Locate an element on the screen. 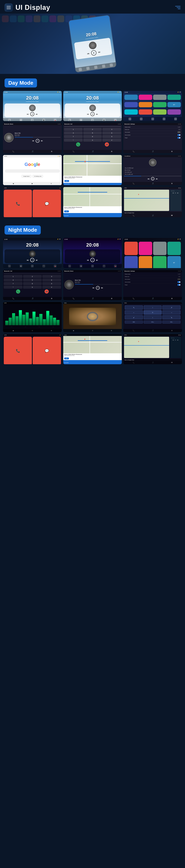 The height and width of the screenshot is (868, 185). auto-connect-toggle is located at coordinates (179, 135).